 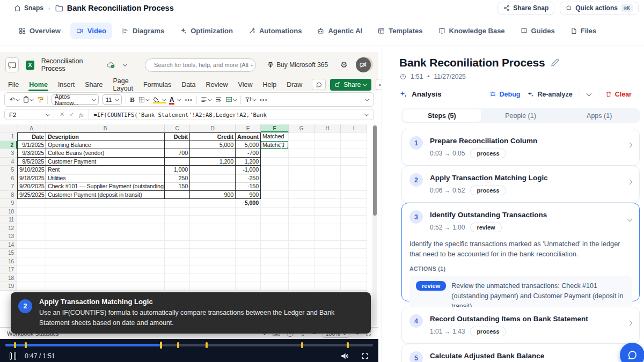 What do you see at coordinates (189, 65) in the screenshot?
I see `excel-title-bar: X Reconciliation Process Search for tool…` at bounding box center [189, 65].